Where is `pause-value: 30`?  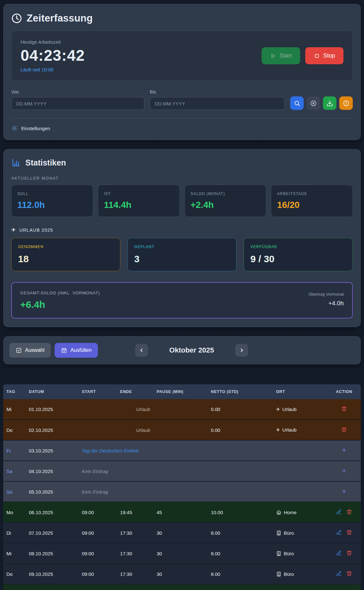 pause-value: 30 is located at coordinates (180, 533).